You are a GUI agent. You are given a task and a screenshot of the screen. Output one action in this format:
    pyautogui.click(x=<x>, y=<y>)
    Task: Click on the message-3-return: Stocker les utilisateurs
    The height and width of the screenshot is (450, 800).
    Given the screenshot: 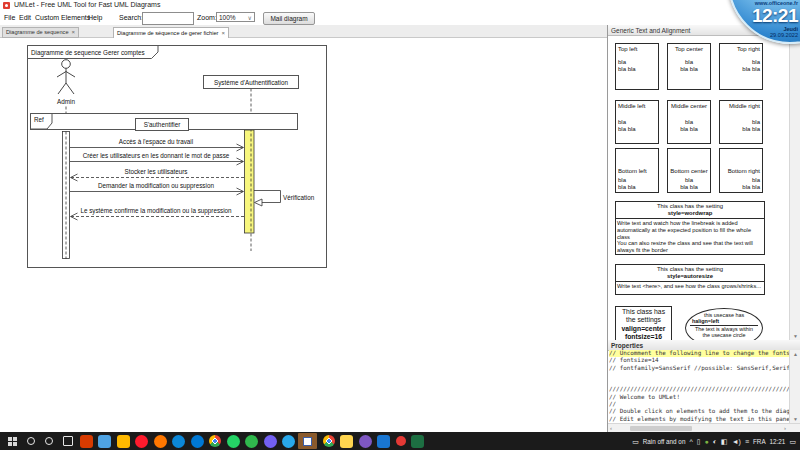 What is the action you would take?
    pyautogui.click(x=158, y=174)
    